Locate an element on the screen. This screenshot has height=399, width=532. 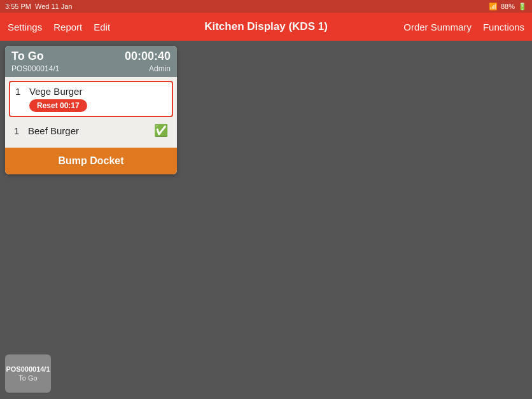
order-card: To Go POS000014/1 00:00:40 Admin 1 Vege … is located at coordinates (91, 110).